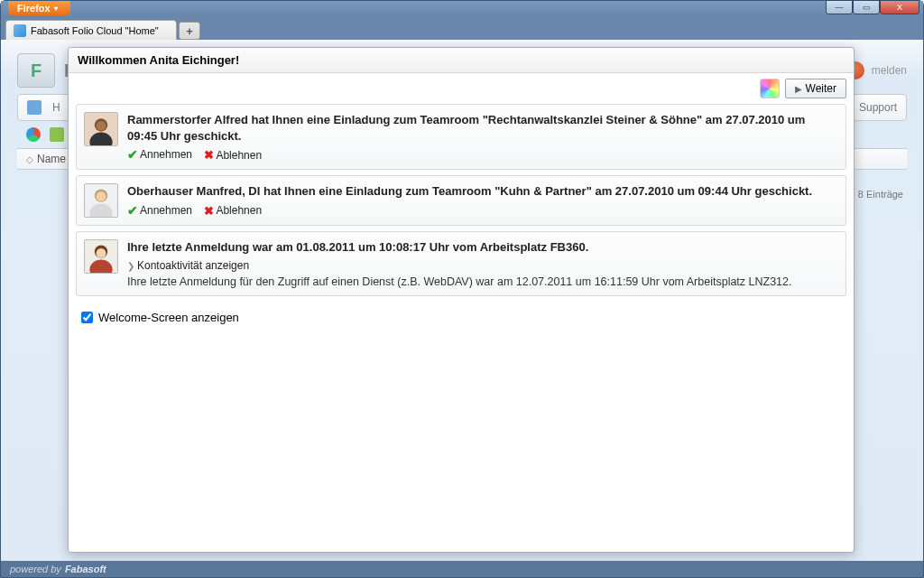  What do you see at coordinates (34, 107) in the screenshot?
I see `home-icon` at bounding box center [34, 107].